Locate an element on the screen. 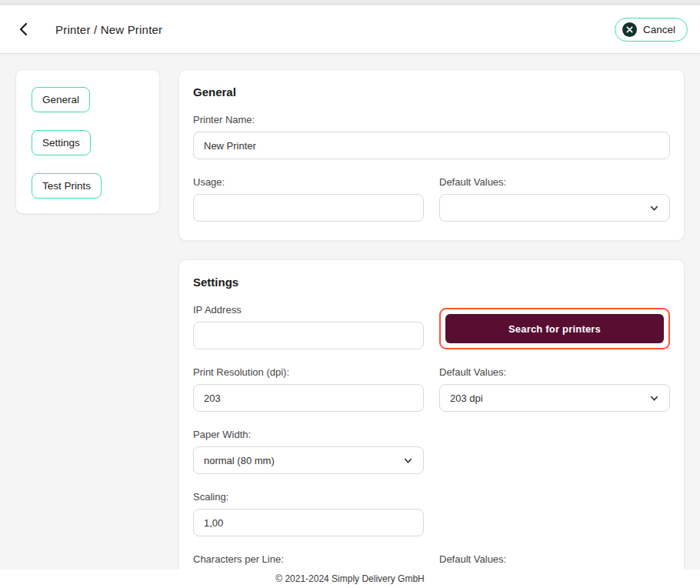 This screenshot has height=588, width=700. page-title: Printer / New Printer is located at coordinates (109, 29).